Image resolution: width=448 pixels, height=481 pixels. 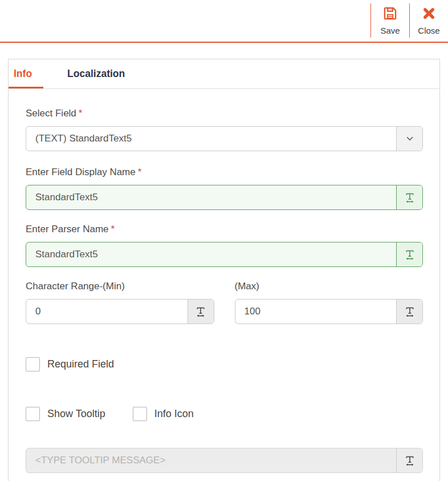 I want to click on display-name-input, so click(x=211, y=197).